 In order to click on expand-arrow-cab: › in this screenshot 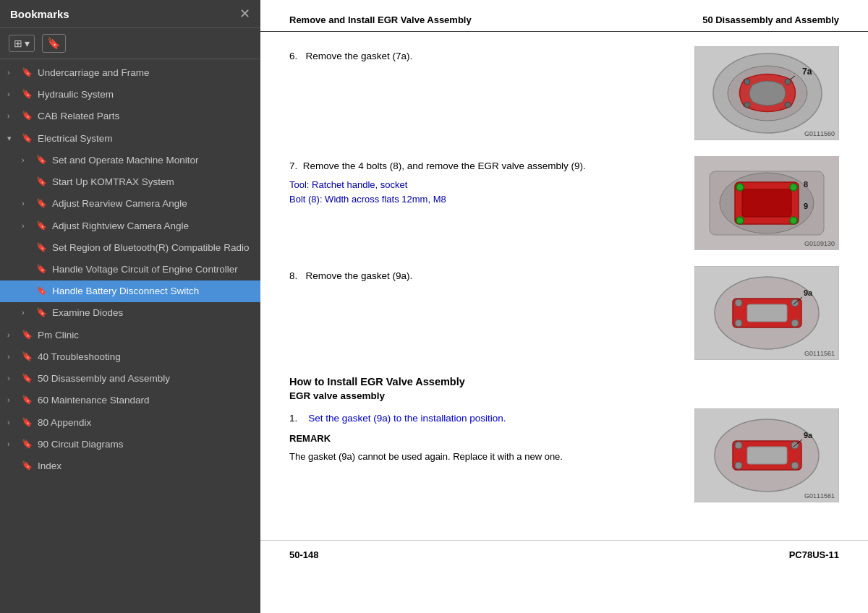, I will do `click(13, 116)`.